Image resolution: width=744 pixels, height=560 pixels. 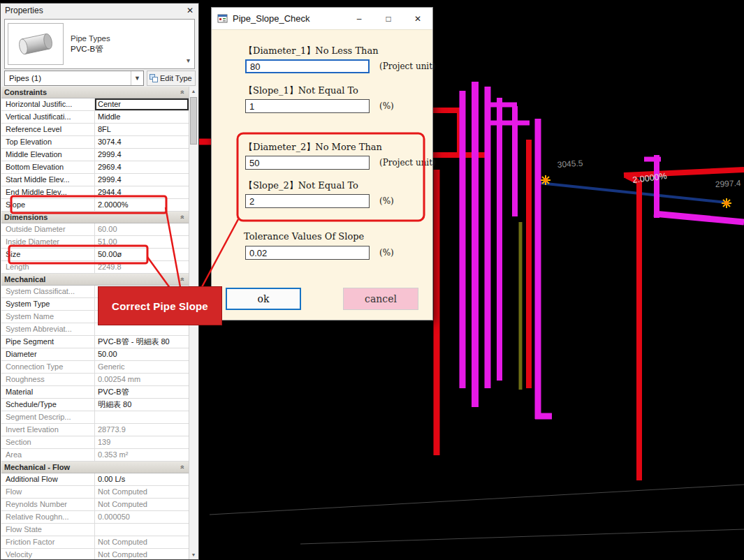 I want to click on property-value: 2.0000%, so click(x=142, y=205).